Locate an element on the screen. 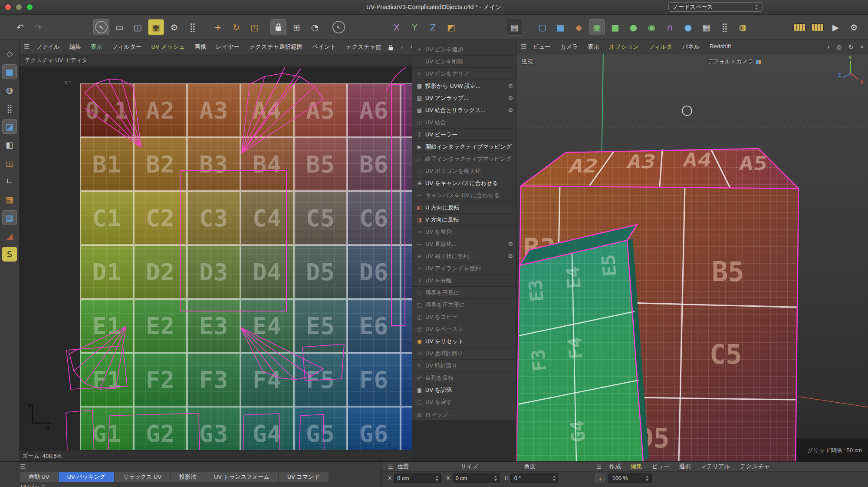 The image size is (868, 487). settings-gear-icon: ⚙ is located at coordinates (854, 27).